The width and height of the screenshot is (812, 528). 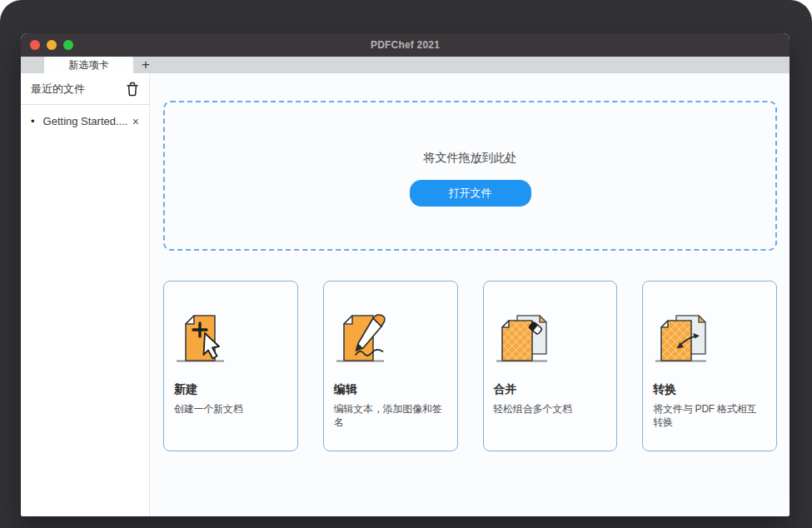 I want to click on edit-document-icon, so click(x=366, y=338).